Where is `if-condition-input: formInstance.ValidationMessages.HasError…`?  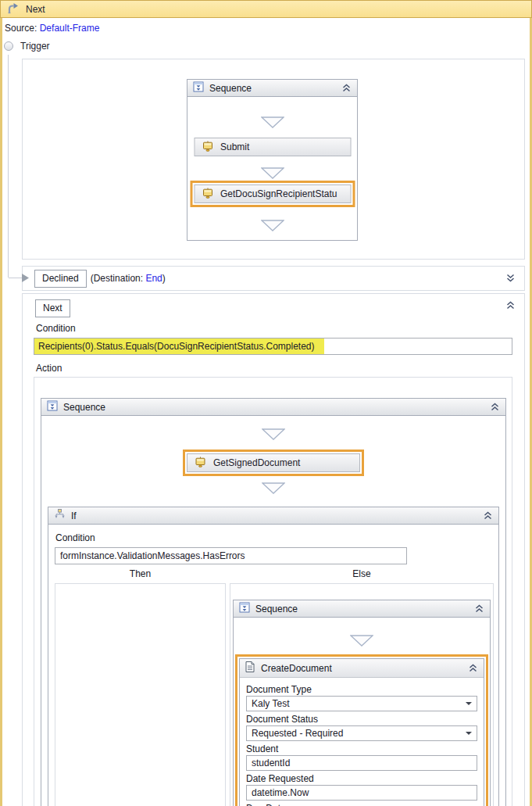
if-condition-input: formInstance.ValidationMessages.HasError… is located at coordinates (231, 556).